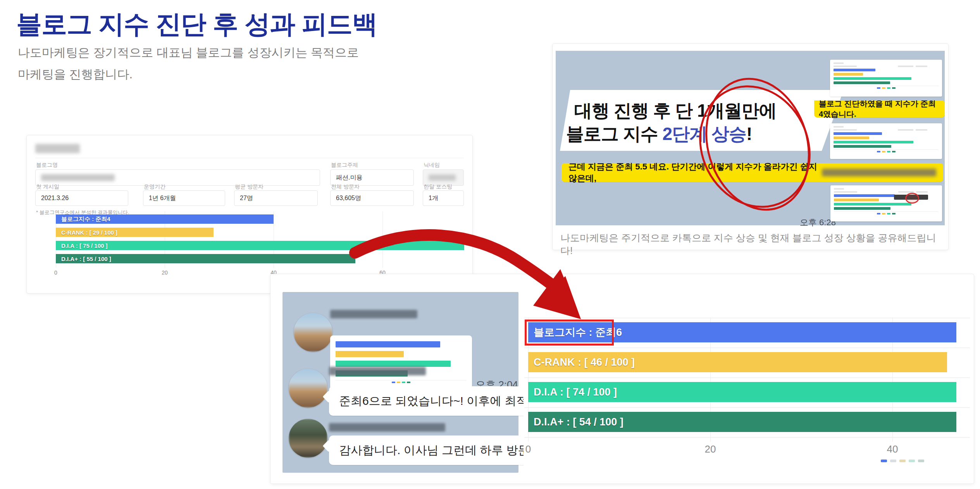  I want to click on red-ring-annotation, so click(912, 198).